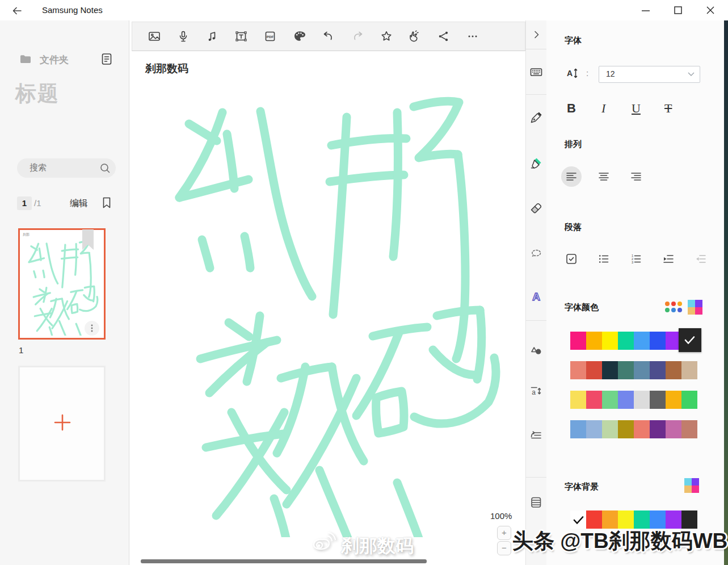 The width and height of the screenshot is (728, 565). Describe the element at coordinates (386, 36) in the screenshot. I see `favorite-icon` at that location.